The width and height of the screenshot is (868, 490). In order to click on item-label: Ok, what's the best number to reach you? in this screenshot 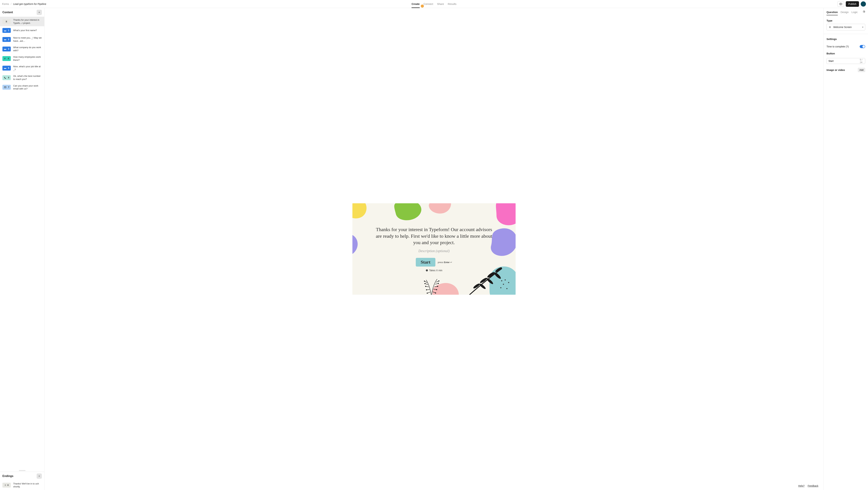, I will do `click(28, 78)`.